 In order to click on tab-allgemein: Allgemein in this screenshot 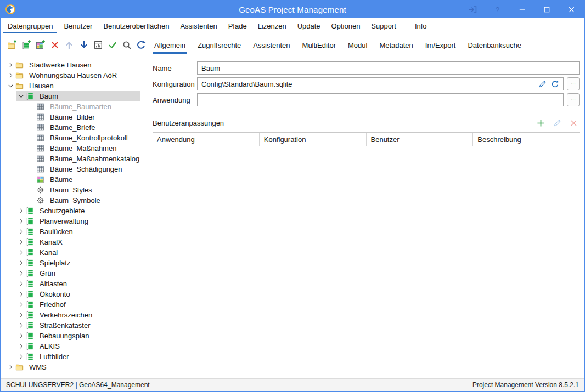, I will do `click(170, 45)`.